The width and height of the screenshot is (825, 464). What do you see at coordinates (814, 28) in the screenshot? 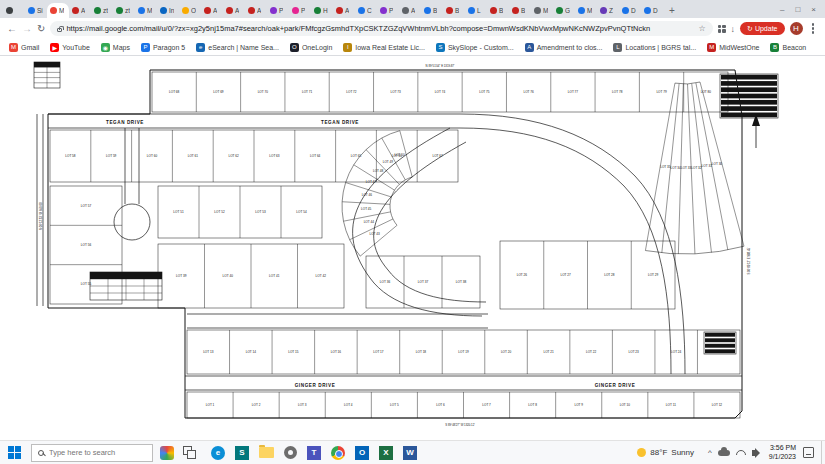
I see `menu-kebab-icon` at bounding box center [814, 28].